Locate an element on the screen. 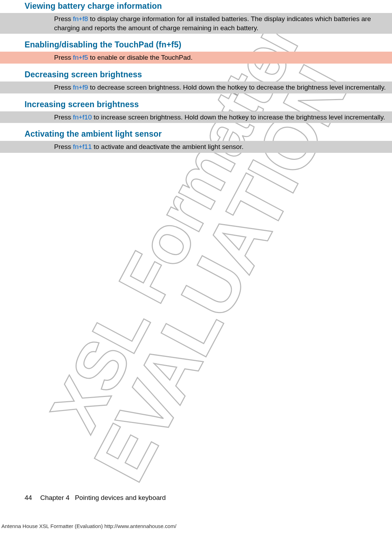  section-body: Press fn+f11 to activate and deactivate … is located at coordinates (196, 147).